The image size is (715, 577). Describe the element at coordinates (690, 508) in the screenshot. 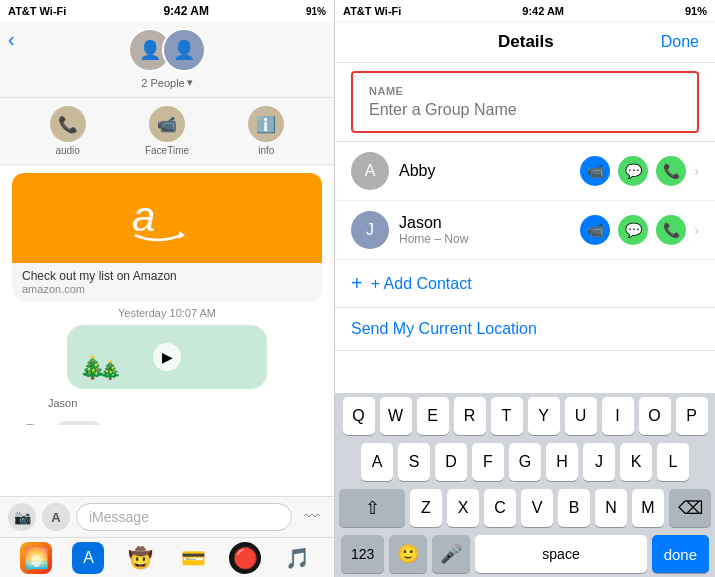

I see `backspace-key: ⌫` at that location.